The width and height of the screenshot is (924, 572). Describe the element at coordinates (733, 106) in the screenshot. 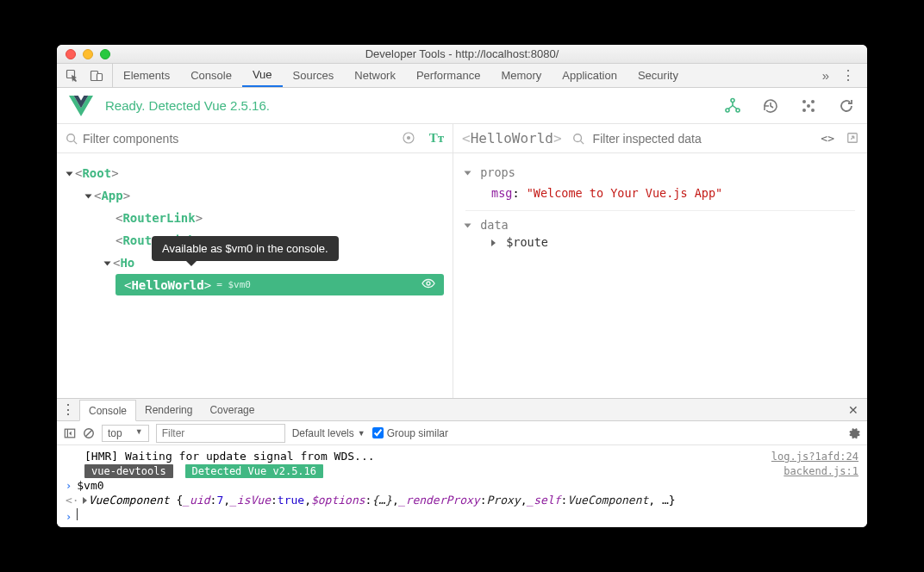

I see `components-tab-icon` at that location.